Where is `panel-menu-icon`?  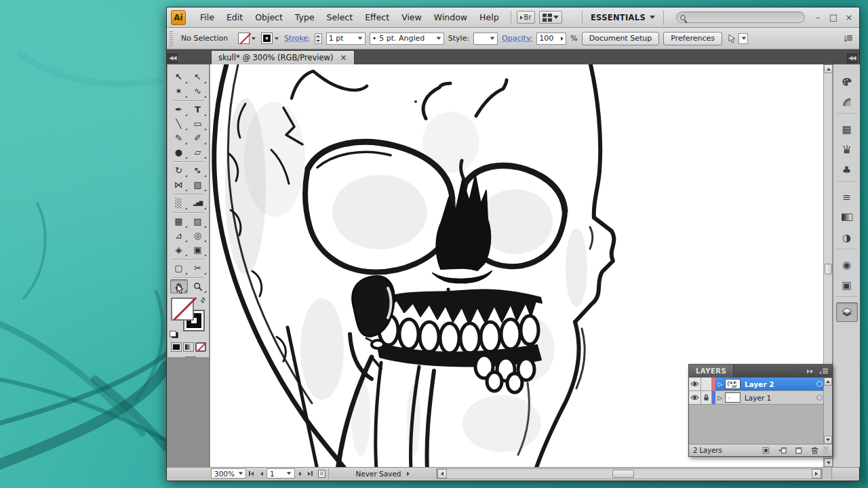 panel-menu-icon is located at coordinates (823, 371).